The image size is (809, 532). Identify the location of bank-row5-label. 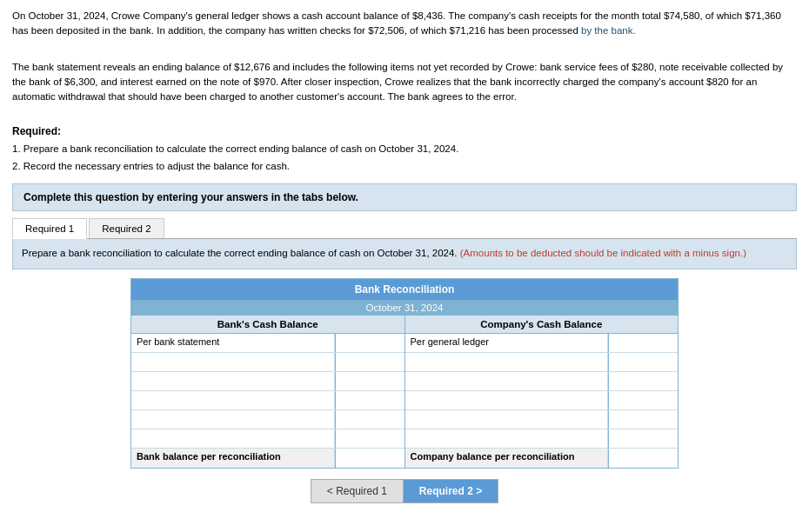
(233, 419).